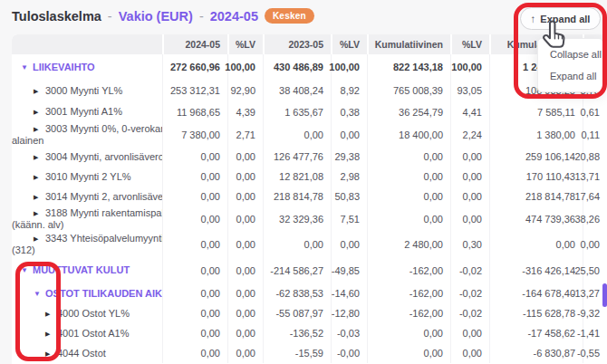 This screenshot has width=607, height=364. What do you see at coordinates (536, 270) in the screenshot?
I see `cell-value: -316 426,14` at bounding box center [536, 270].